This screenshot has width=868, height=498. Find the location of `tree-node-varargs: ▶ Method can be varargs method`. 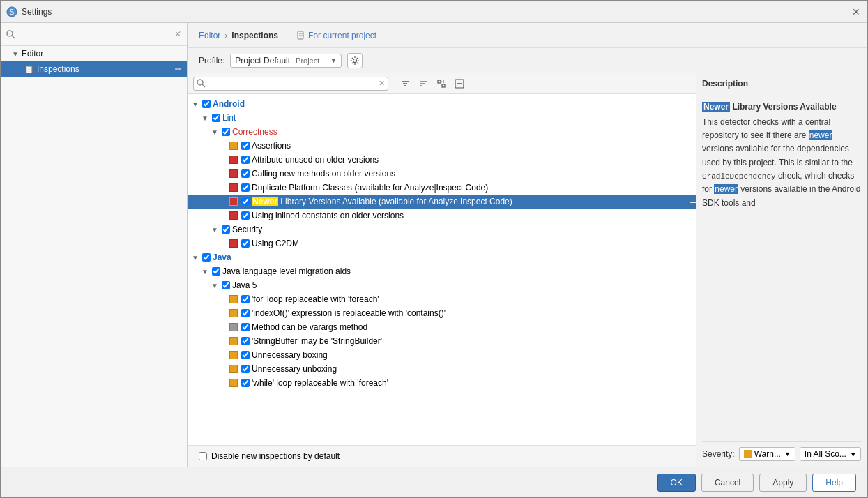

tree-node-varargs: ▶ Method can be varargs method is located at coordinates (442, 327).